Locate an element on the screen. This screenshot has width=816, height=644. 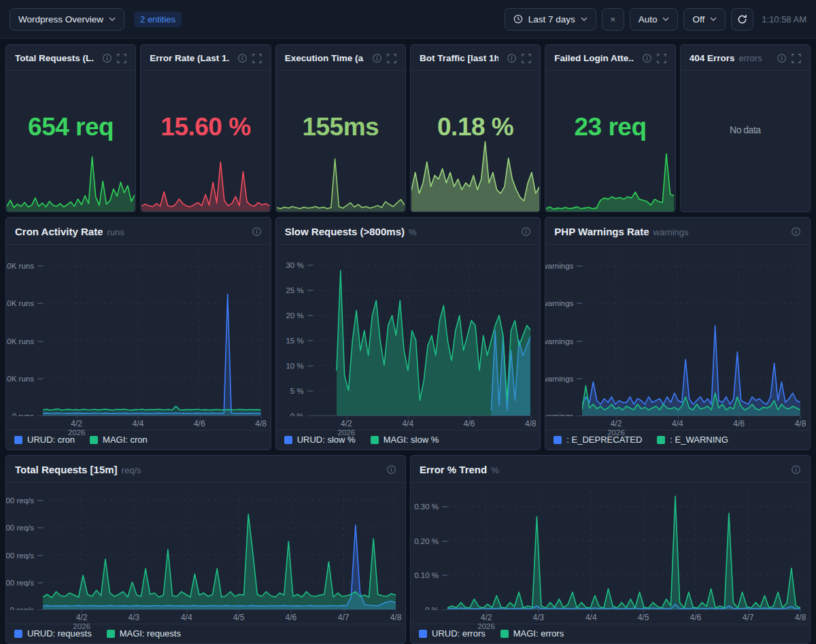
stat-panel: 404 Errors errors No data is located at coordinates (745, 128).